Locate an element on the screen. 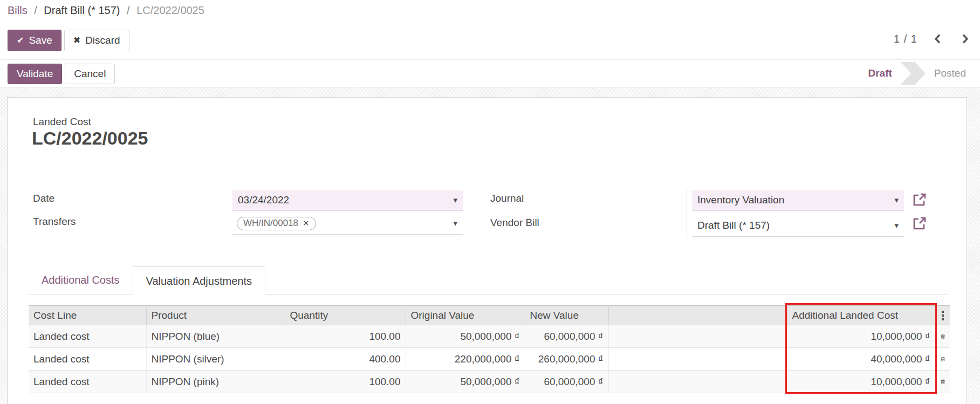 The height and width of the screenshot is (404, 980). validate-button: Validate is located at coordinates (35, 74).